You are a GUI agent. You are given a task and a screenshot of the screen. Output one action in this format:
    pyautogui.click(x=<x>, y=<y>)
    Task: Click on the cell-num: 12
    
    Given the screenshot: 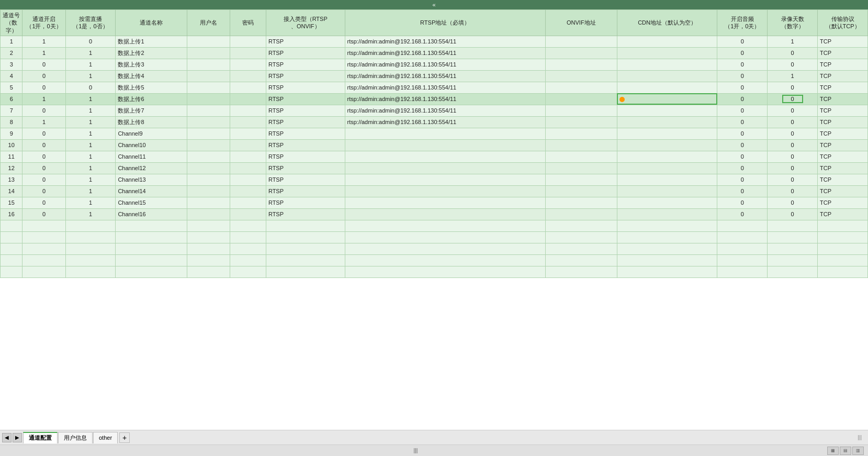 What is the action you would take?
    pyautogui.click(x=12, y=168)
    